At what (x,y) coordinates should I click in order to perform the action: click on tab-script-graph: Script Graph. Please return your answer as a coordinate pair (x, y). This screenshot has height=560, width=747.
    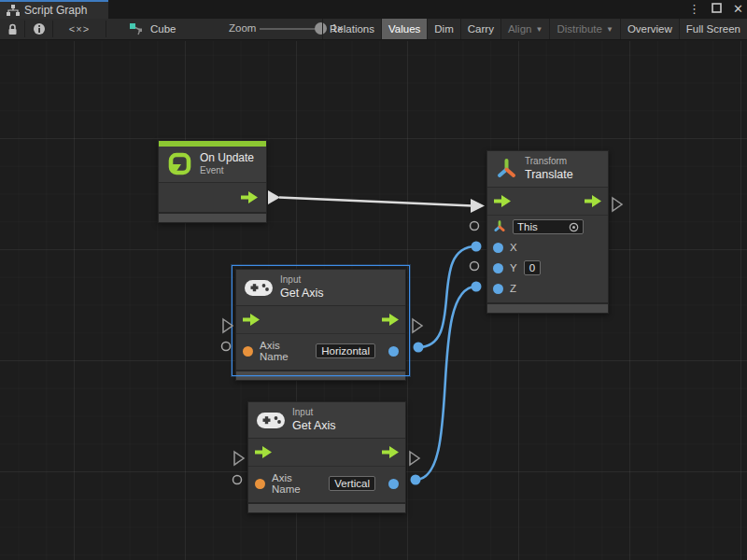
    Looking at the image, I should click on (54, 9).